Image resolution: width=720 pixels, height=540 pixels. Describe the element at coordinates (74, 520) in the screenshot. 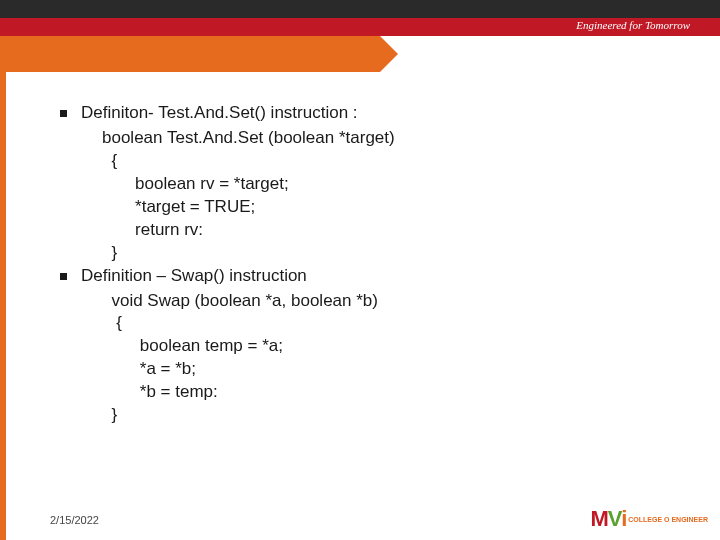

I see `footer-date: 2/15/2022` at that location.